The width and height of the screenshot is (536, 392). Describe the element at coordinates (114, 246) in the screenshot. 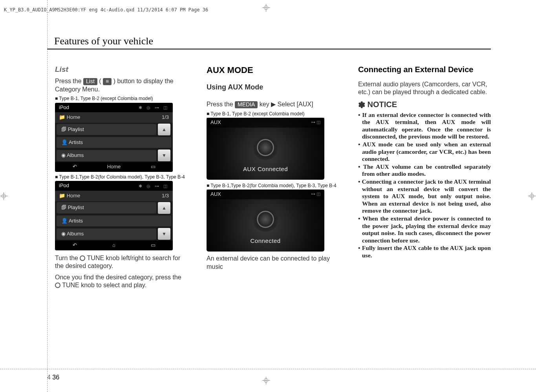

I see `home-icon: ⌂` at that location.